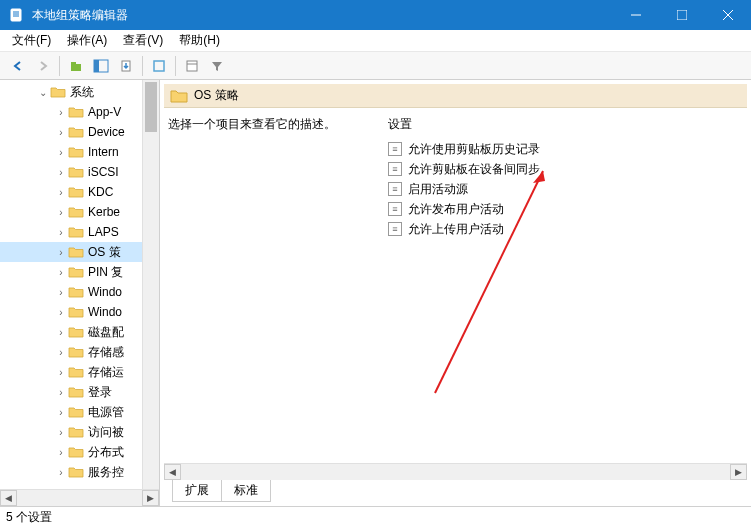  I want to click on detail-tabs: 扩展 标准, so click(456, 491).